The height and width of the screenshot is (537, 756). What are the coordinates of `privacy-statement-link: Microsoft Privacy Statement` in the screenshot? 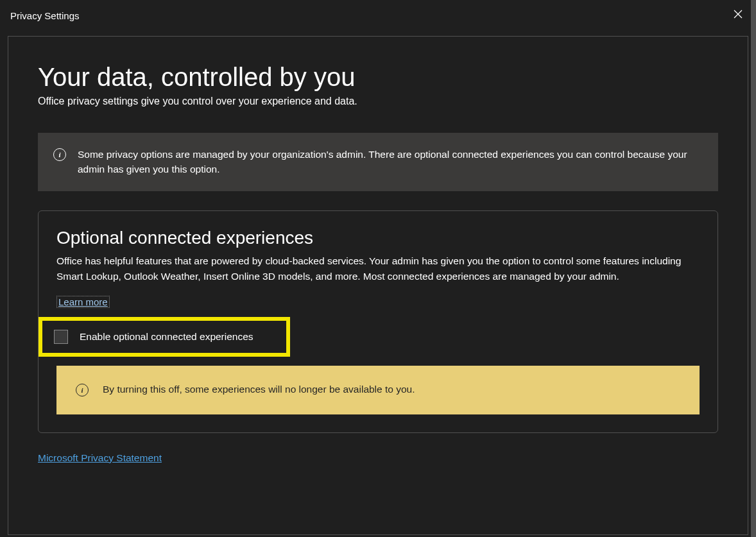 It's located at (100, 458).